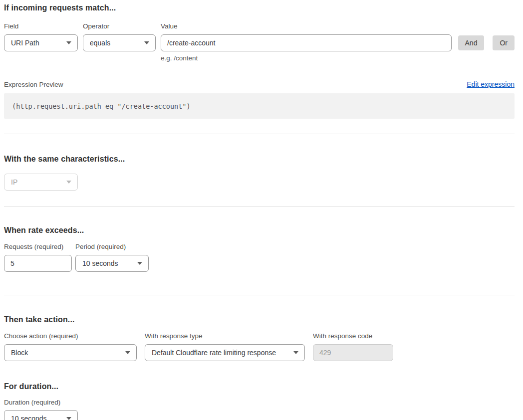  Describe the element at coordinates (260, 230) in the screenshot. I see `section-title-rate: When rate exceeds...` at that location.